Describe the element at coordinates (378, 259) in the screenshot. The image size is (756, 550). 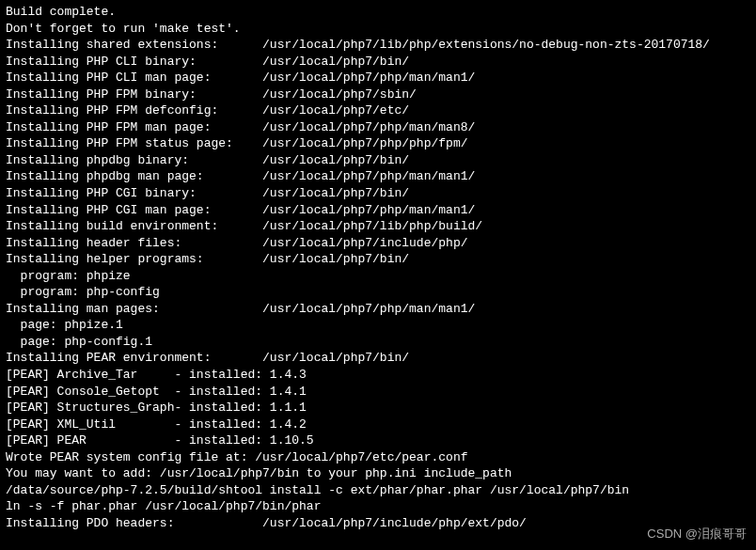
I see `terminal-line: Installing helper programs: /usr/local/p…` at that location.